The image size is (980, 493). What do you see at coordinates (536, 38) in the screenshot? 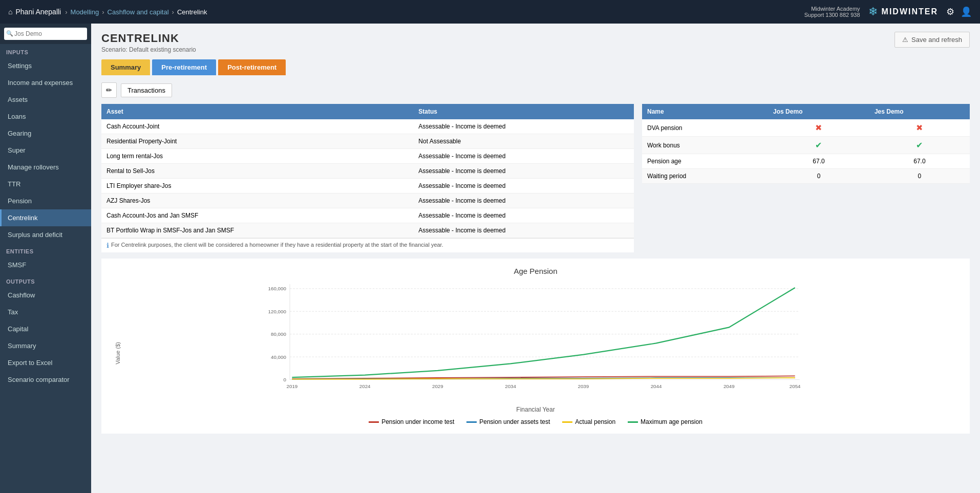
I see `page-title: CENTRELINK` at bounding box center [536, 38].